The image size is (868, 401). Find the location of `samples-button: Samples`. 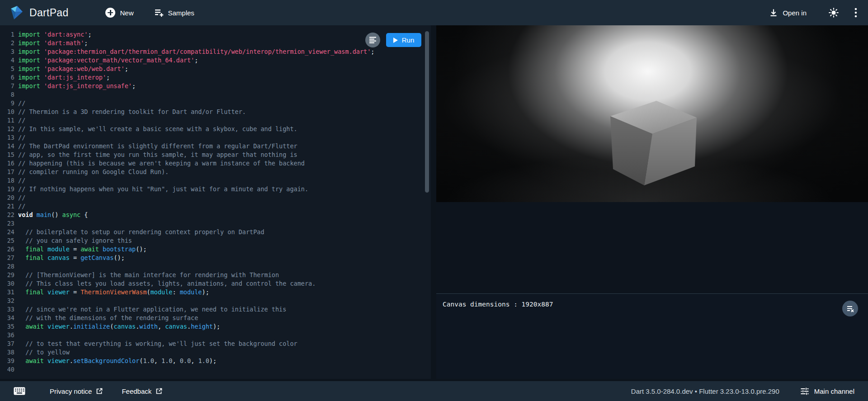

samples-button: Samples is located at coordinates (175, 13).